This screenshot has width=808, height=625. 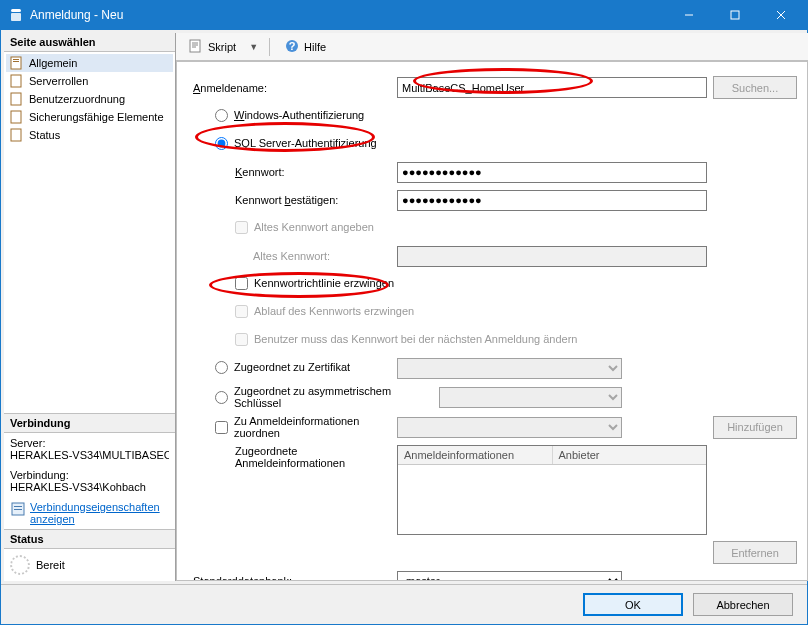 I want to click on connection-props-link: Verbindungseigenschaften anzeigen, so click(x=100, y=513).